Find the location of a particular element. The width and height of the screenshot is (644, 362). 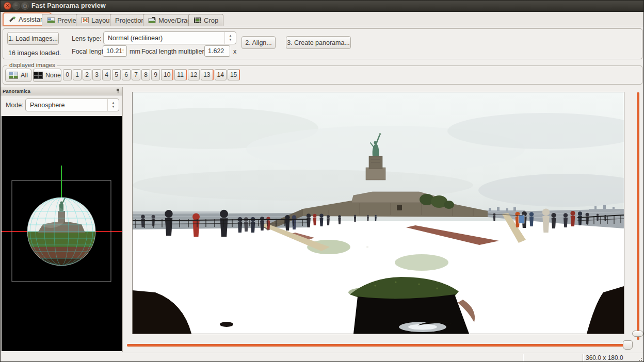

mode-row: Mode: Panosphere ▲▼ is located at coordinates (61, 106).